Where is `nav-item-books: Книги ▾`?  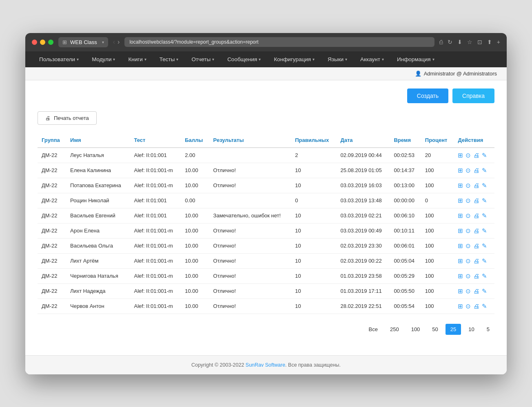 nav-item-books: Книги ▾ is located at coordinates (137, 60).